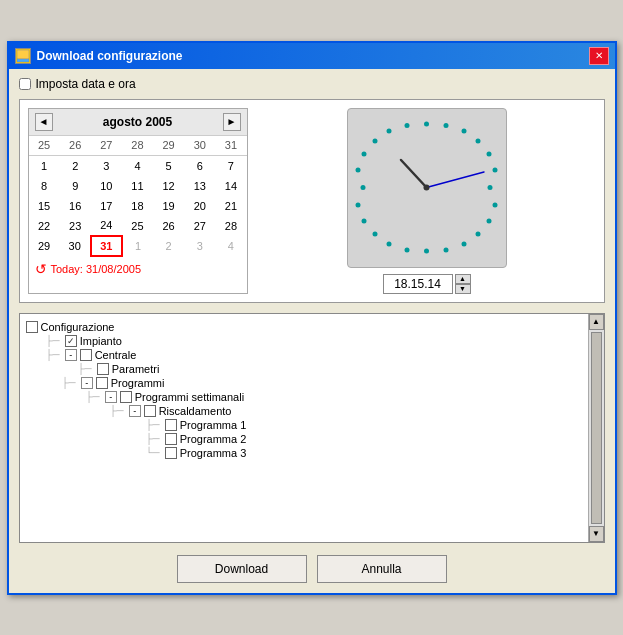 The width and height of the screenshot is (623, 635). Describe the element at coordinates (230, 246) in the screenshot. I see `cal-day-other: 4` at that location.